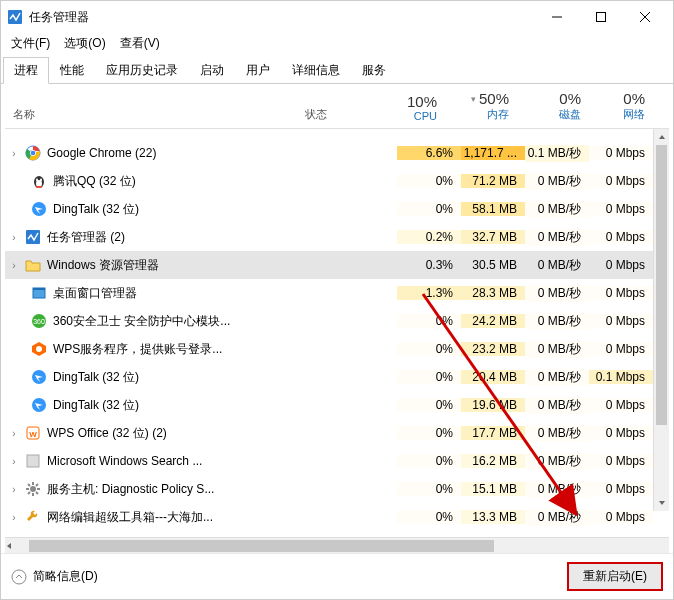 Image resolution: width=674 pixels, height=600 pixels. What do you see at coordinates (84, 44) in the screenshot?
I see `menu-options: 选项(O)` at bounding box center [84, 44].